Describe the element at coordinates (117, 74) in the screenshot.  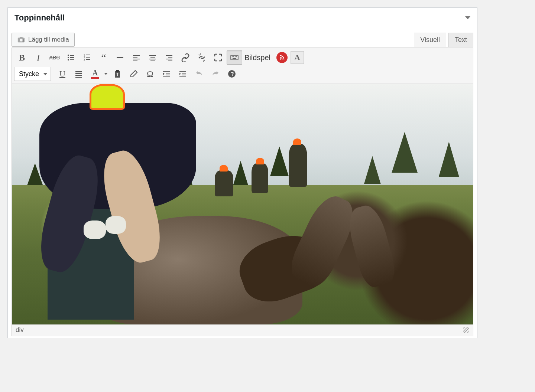
I see `svg-text: T` at that location.